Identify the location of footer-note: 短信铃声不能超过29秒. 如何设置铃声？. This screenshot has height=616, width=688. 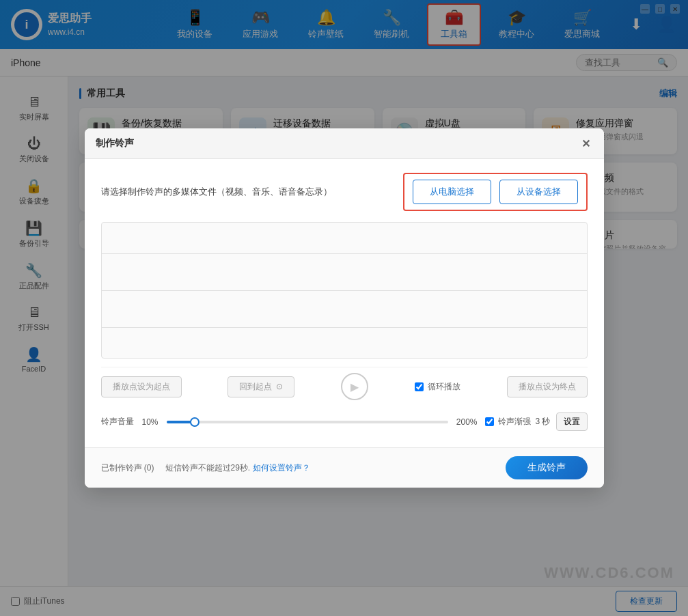
(238, 468).